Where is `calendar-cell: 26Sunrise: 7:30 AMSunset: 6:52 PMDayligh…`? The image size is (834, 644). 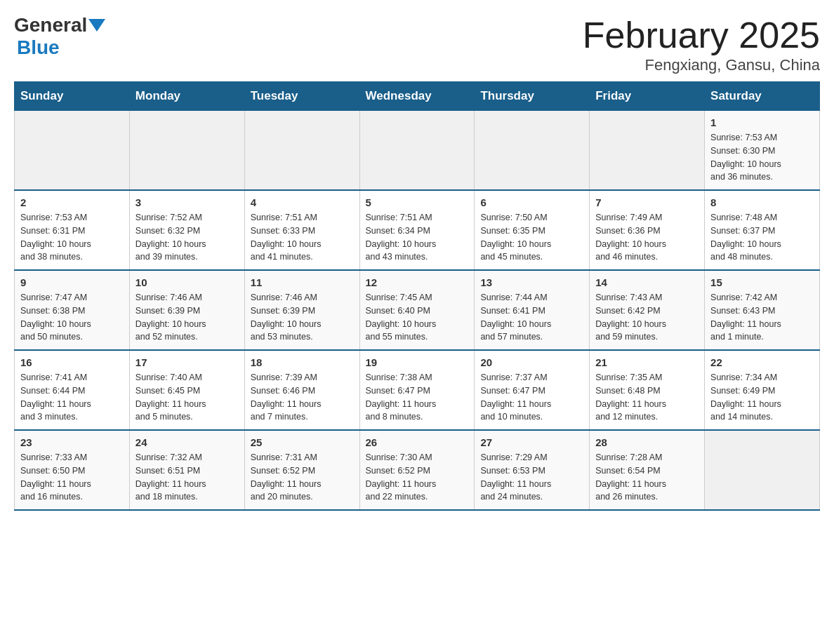
calendar-cell: 26Sunrise: 7:30 AMSunset: 6:52 PMDayligh… is located at coordinates (417, 470).